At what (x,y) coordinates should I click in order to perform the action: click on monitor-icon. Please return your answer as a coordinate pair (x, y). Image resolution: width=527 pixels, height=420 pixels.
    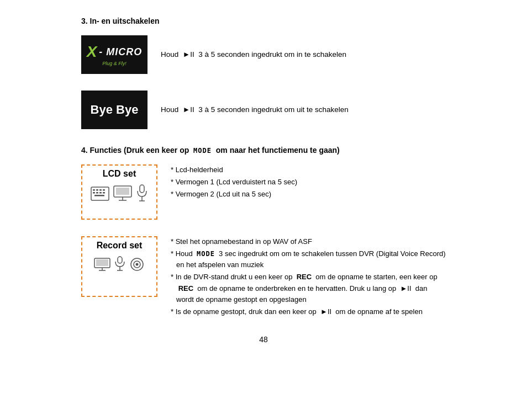
    Looking at the image, I should click on (123, 194).